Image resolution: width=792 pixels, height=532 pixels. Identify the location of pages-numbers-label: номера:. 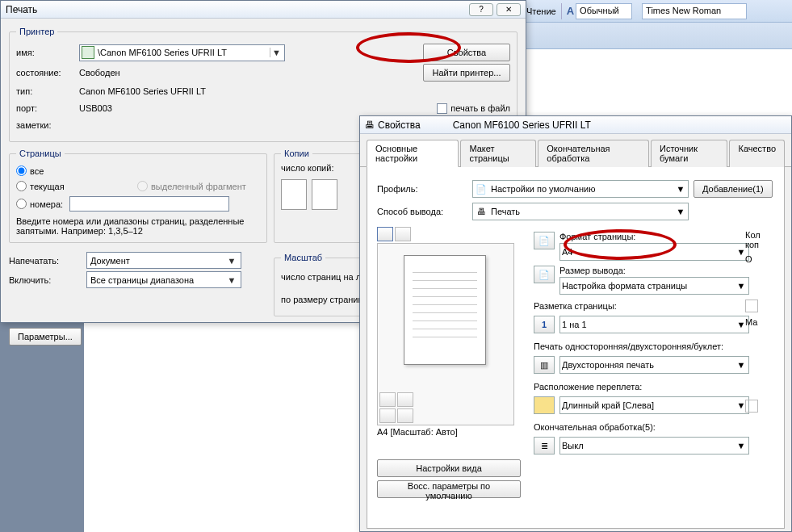
(47, 204).